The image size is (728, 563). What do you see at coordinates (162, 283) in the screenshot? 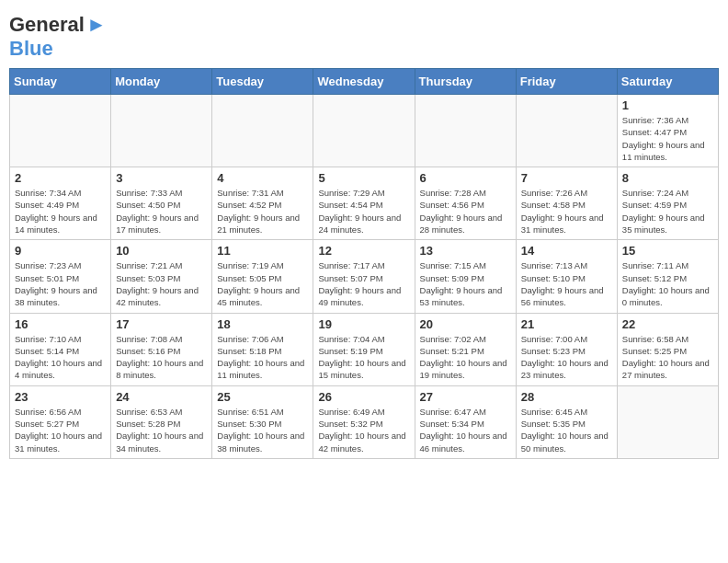
I see `day-info: Sunrise: 7:21 AM Sunset: 5:03 PM Dayligh…` at bounding box center [162, 283].